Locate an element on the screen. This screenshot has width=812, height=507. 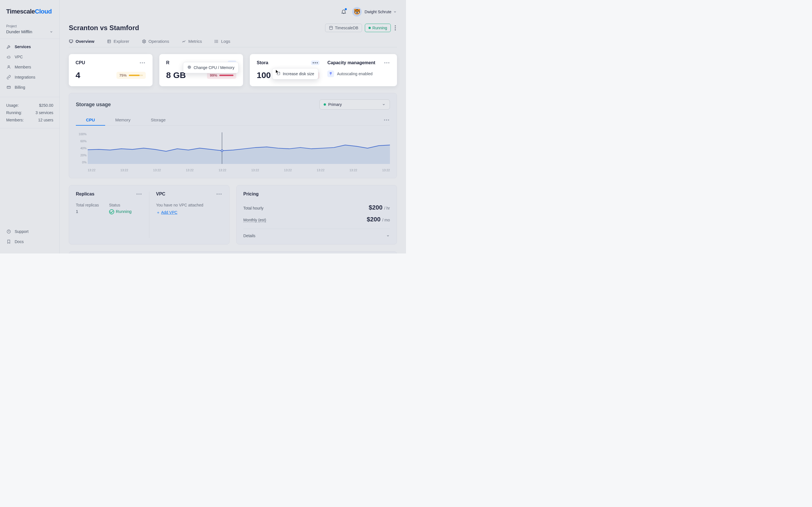
status-dot-icon is located at coordinates (325, 105).